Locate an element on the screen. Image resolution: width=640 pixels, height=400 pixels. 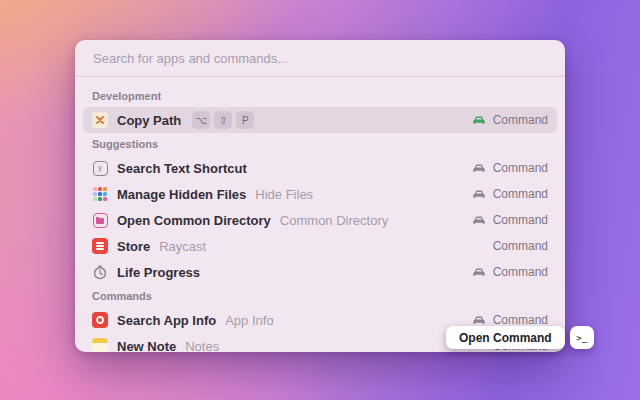
item-title: New Note is located at coordinates (146, 346).